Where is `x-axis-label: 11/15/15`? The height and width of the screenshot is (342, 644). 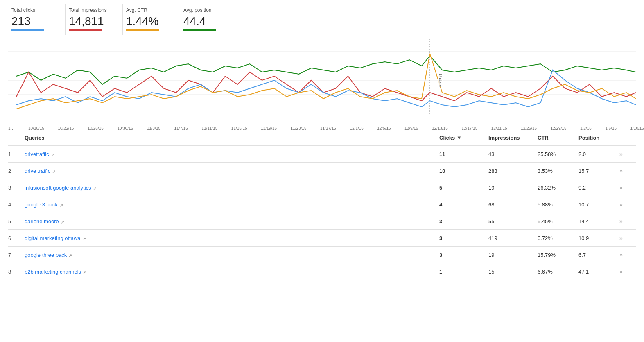
x-axis-label: 11/15/15 is located at coordinates (239, 129).